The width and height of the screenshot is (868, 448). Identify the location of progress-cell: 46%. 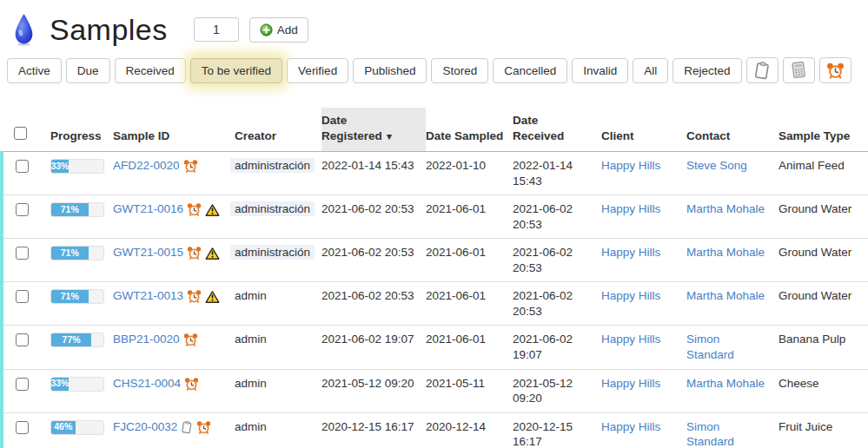
(82, 431).